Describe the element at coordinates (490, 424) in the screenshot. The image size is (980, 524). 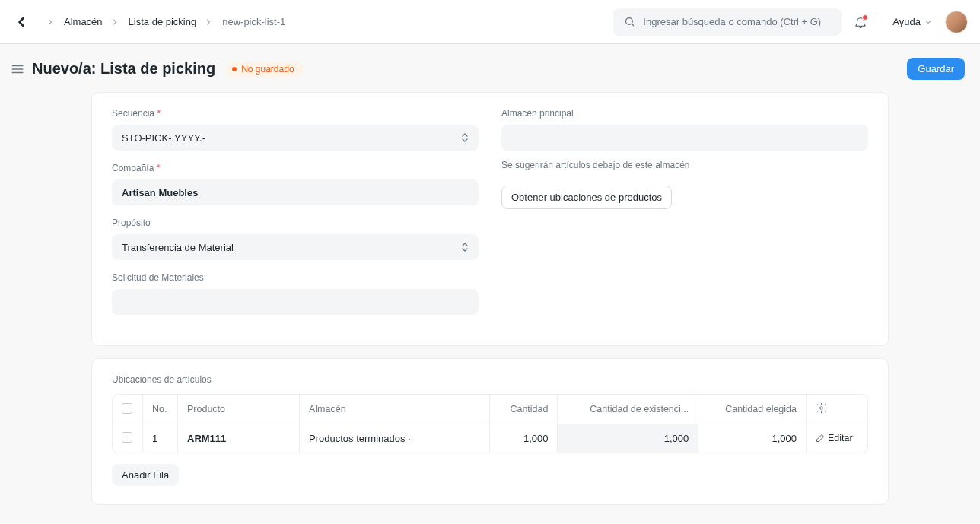
I see `items-table: No. Producto Almacén Cantidad Cantidad d…` at that location.